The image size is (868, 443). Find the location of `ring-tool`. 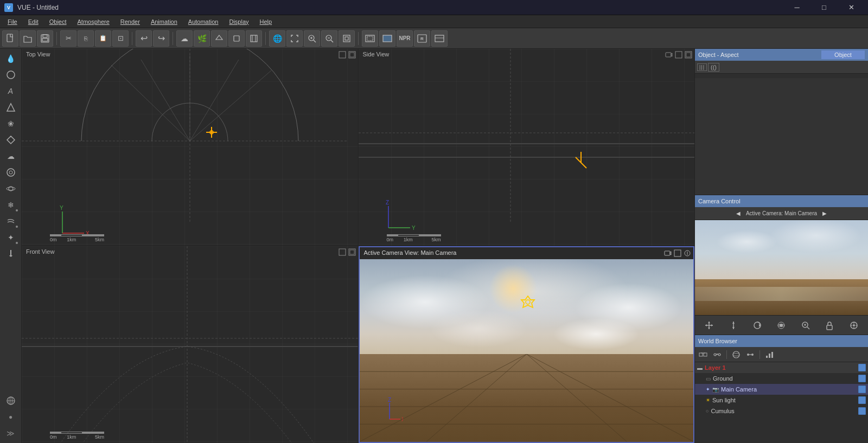

ring-tool is located at coordinates (11, 172).